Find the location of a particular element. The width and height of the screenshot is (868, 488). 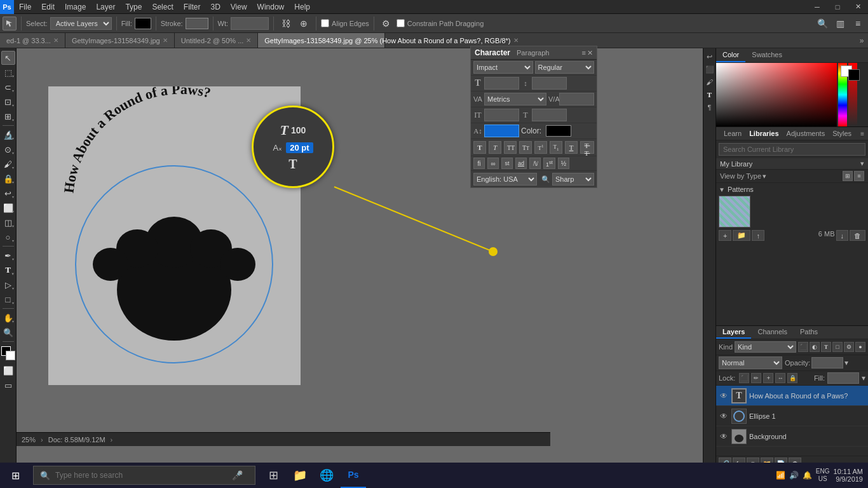

menu-select: Select is located at coordinates (163, 7).